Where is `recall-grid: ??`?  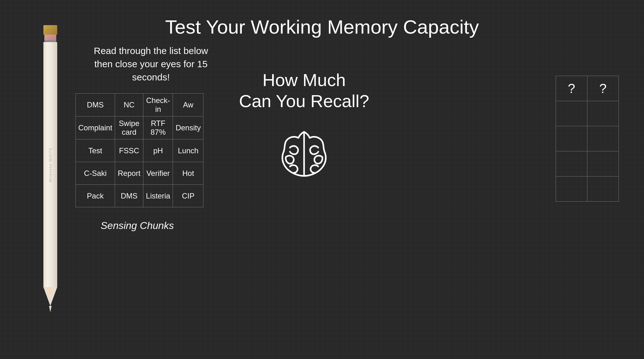 recall-grid: ?? is located at coordinates (587, 139).